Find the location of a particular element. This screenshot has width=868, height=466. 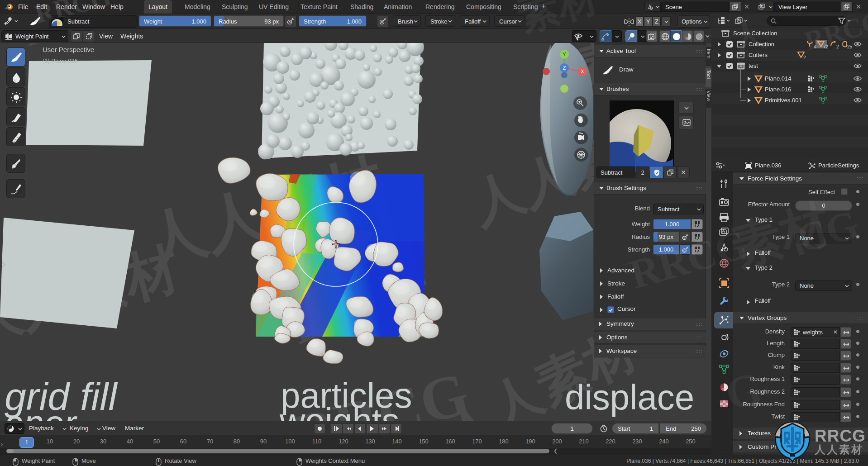

svg-text: (1) Plane.036 is located at coordinates (60, 61).